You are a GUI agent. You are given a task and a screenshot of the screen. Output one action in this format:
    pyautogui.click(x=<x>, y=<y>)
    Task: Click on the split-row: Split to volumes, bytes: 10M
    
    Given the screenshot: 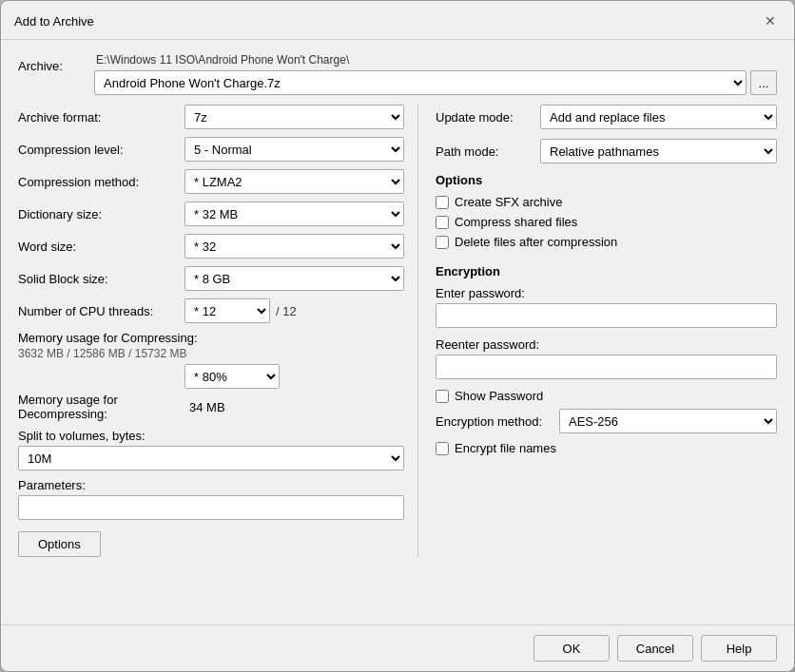 What is the action you would take?
    pyautogui.click(x=211, y=450)
    